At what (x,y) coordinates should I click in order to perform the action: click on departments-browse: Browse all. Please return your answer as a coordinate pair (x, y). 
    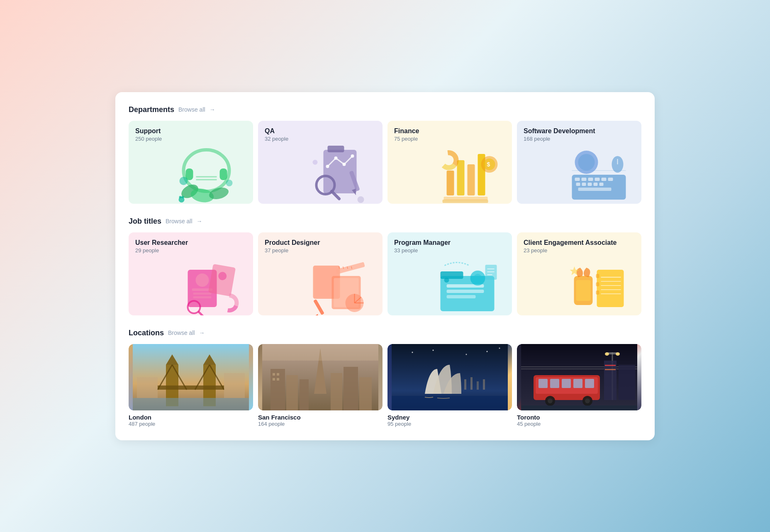
    Looking at the image, I should click on (192, 110).